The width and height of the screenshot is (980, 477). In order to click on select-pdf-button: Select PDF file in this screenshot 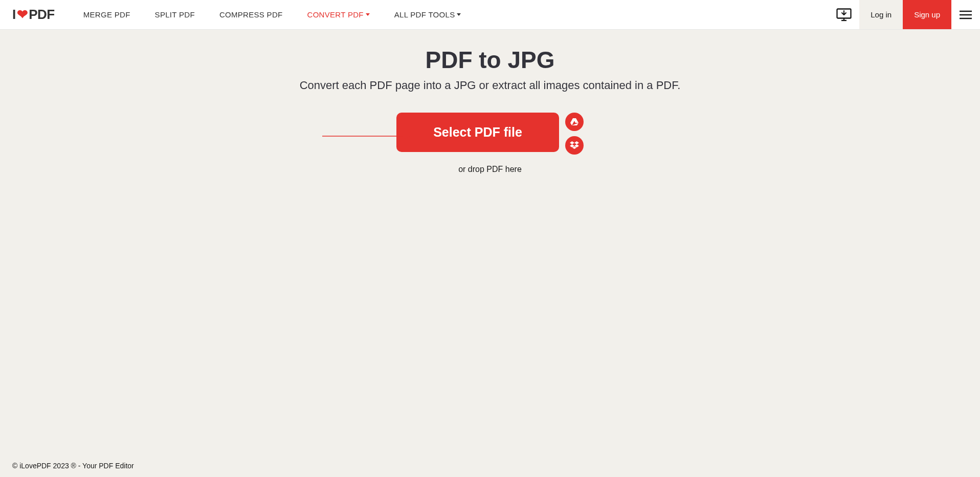, I will do `click(478, 132)`.